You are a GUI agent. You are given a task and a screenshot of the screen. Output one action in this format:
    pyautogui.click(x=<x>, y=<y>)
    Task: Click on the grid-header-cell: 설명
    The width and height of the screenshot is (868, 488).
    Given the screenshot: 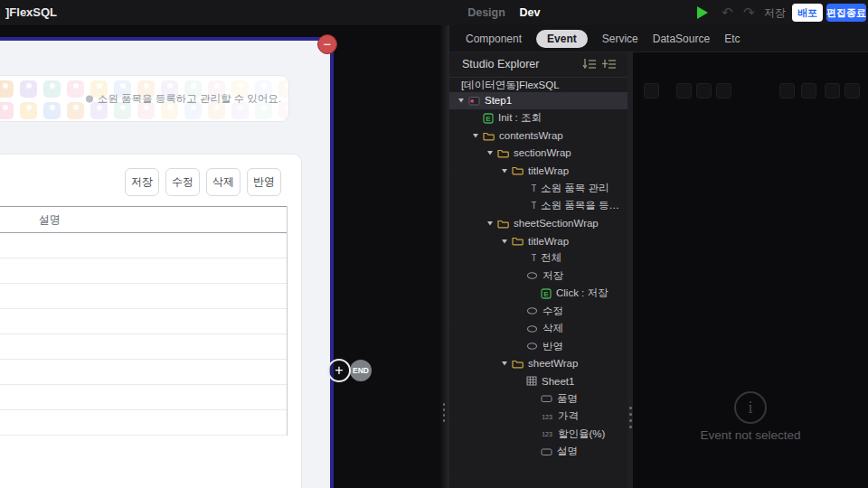 What is the action you would take?
    pyautogui.click(x=52, y=220)
    